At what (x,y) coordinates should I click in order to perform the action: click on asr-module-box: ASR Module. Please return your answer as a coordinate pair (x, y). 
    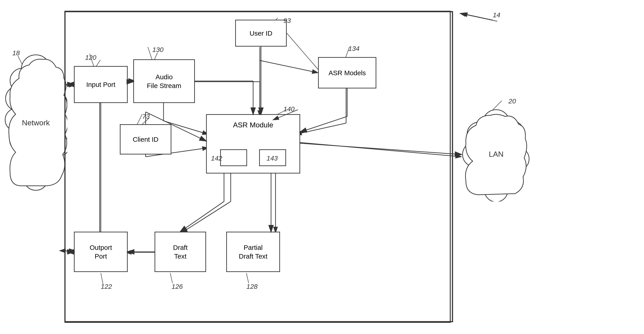
    Looking at the image, I should click on (253, 144).